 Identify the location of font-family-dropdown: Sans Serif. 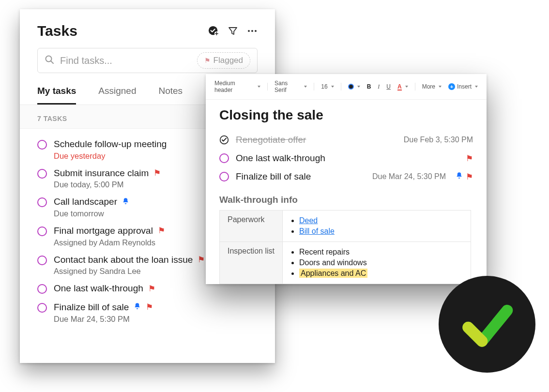
(290, 87).